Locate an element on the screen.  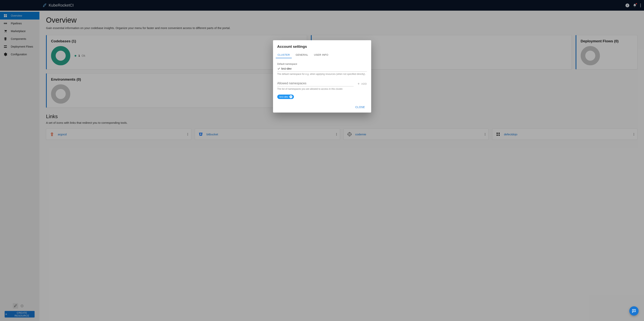
default-namespace-field: Default namespace The default namespace … is located at coordinates (322, 69).